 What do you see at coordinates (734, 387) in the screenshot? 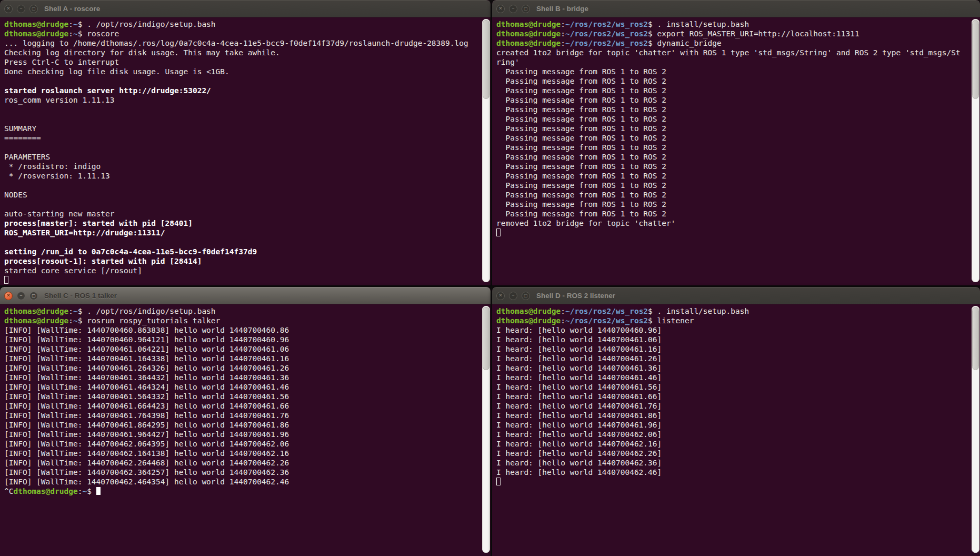
I see `terminal-line: I heard: [hello world 1440700461.56]` at bounding box center [734, 387].